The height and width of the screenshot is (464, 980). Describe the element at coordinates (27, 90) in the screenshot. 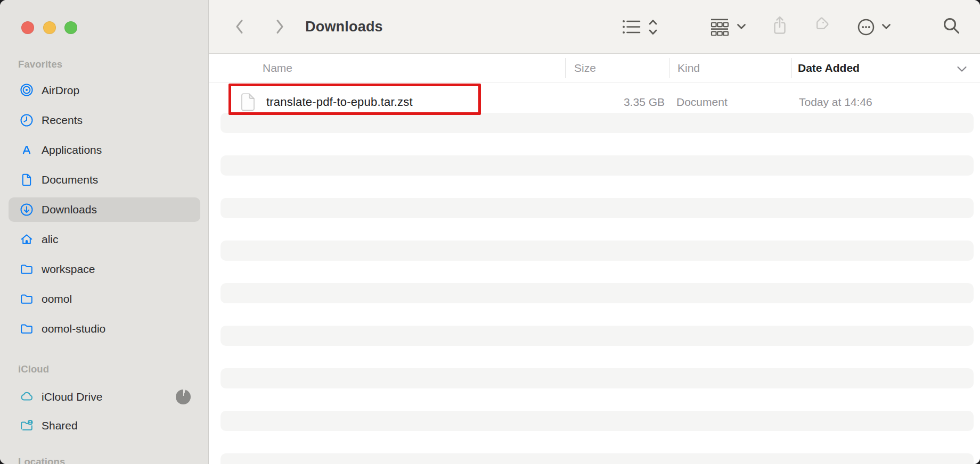

I see `airdrop-icon` at that location.